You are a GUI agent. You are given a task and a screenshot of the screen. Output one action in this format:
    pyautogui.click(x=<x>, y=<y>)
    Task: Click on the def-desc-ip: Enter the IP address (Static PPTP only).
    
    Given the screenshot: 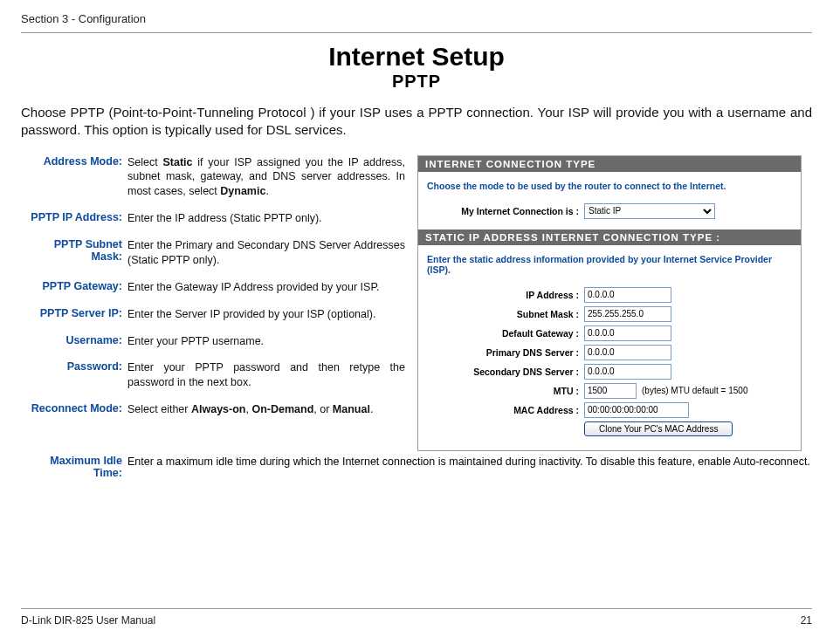 What is the action you would take?
    pyautogui.click(x=266, y=218)
    